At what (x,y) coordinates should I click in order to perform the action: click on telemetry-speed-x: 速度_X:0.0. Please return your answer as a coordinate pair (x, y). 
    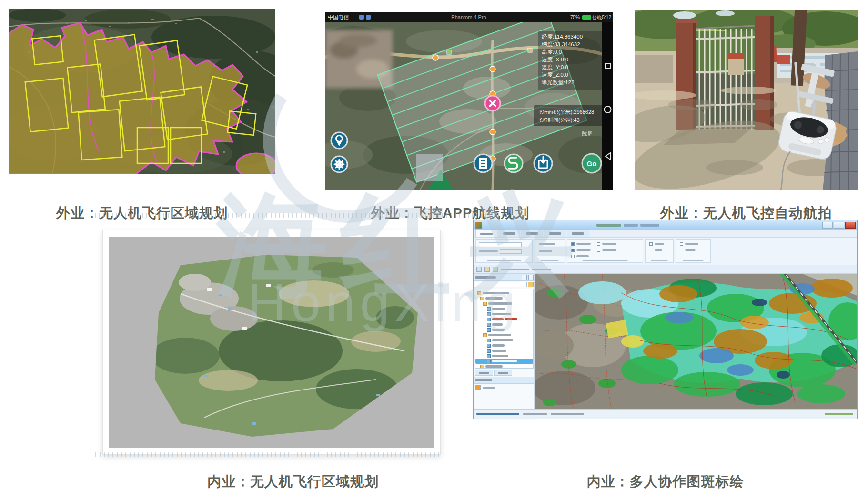
    Looking at the image, I should click on (555, 60).